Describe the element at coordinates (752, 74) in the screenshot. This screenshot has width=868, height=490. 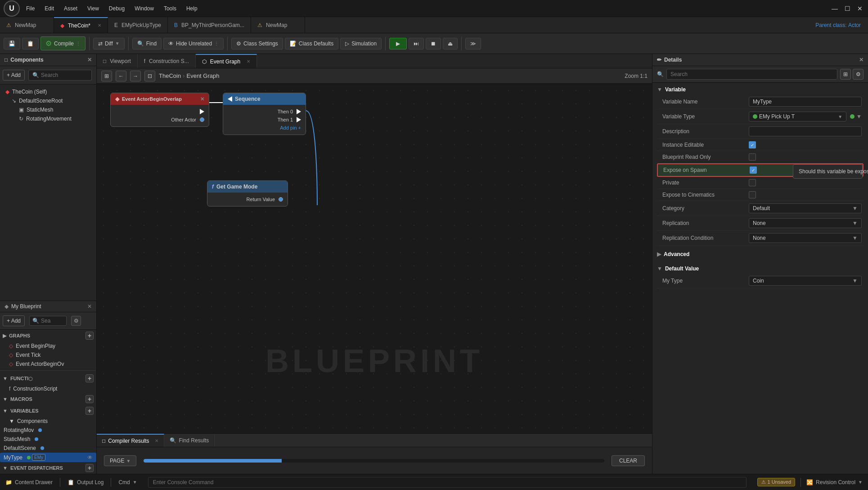
I see `details-search-input` at that location.